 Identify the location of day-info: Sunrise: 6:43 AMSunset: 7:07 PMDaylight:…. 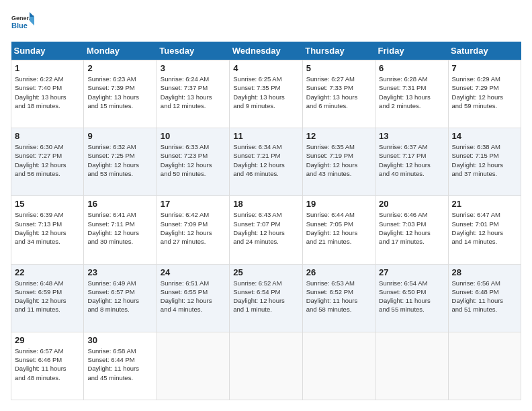
(266, 228).